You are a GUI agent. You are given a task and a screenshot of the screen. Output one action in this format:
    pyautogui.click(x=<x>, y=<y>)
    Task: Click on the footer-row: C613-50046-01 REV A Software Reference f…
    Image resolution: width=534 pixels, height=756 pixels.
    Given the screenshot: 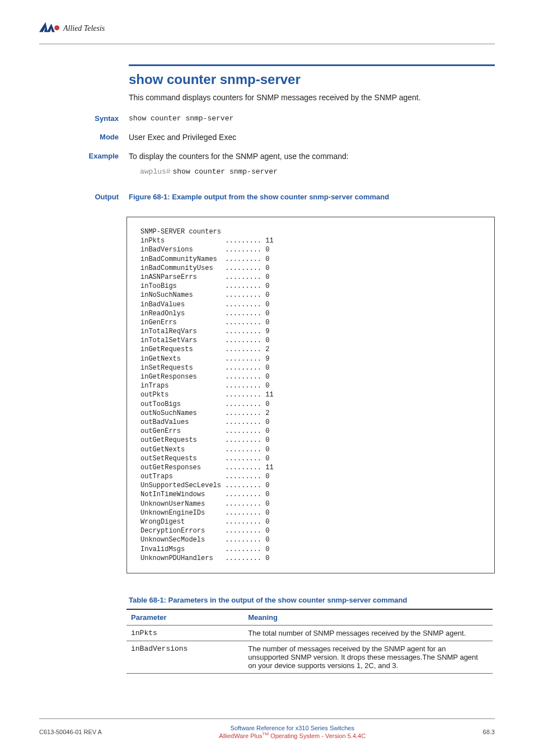 What is the action you would take?
    pyautogui.click(x=267, y=732)
    